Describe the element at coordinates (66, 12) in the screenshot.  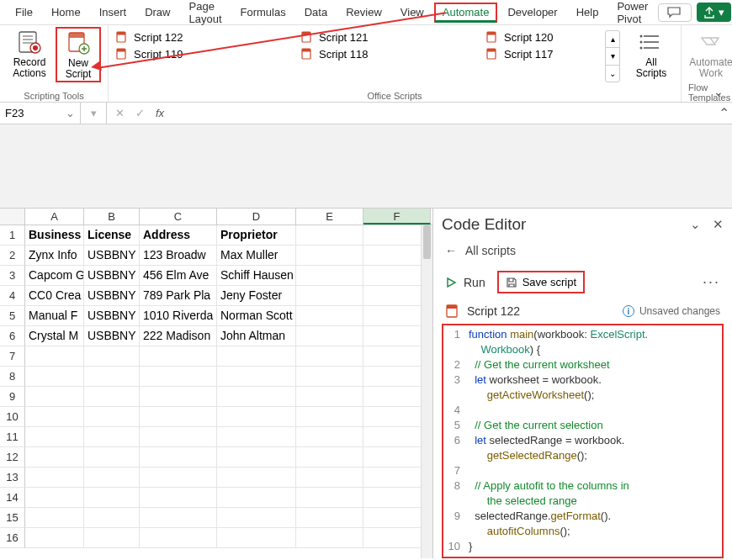
I see `ribbon-tab-home: Home` at that location.